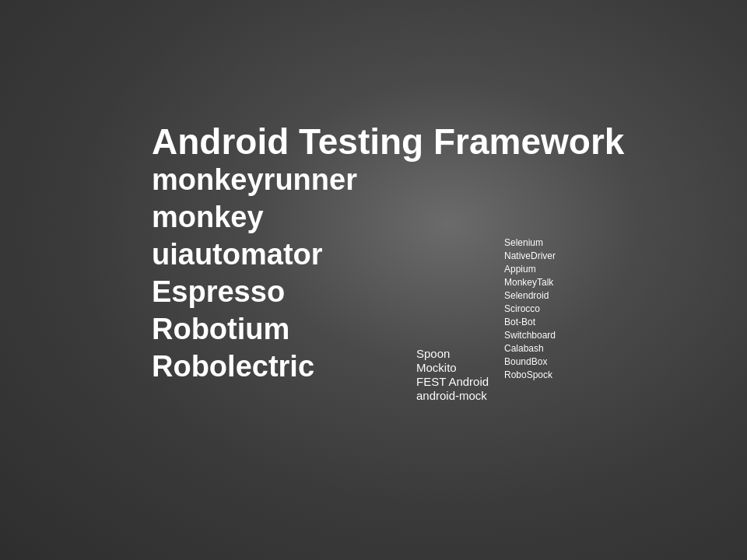 The width and height of the screenshot is (747, 560). What do you see at coordinates (437, 367) in the screenshot?
I see `word-mockito: Mockito` at bounding box center [437, 367].